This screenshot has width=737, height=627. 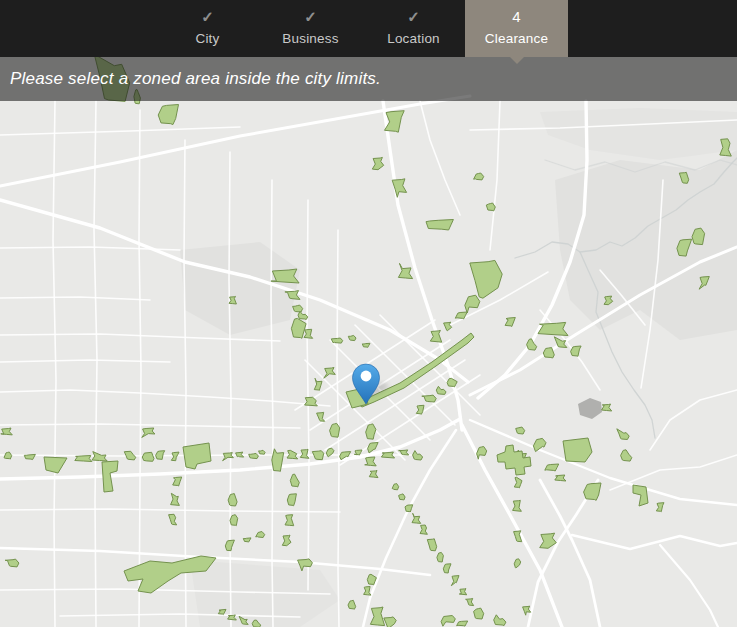 What do you see at coordinates (516, 28) in the screenshot?
I see `step-clearance: 4Clearance` at bounding box center [516, 28].